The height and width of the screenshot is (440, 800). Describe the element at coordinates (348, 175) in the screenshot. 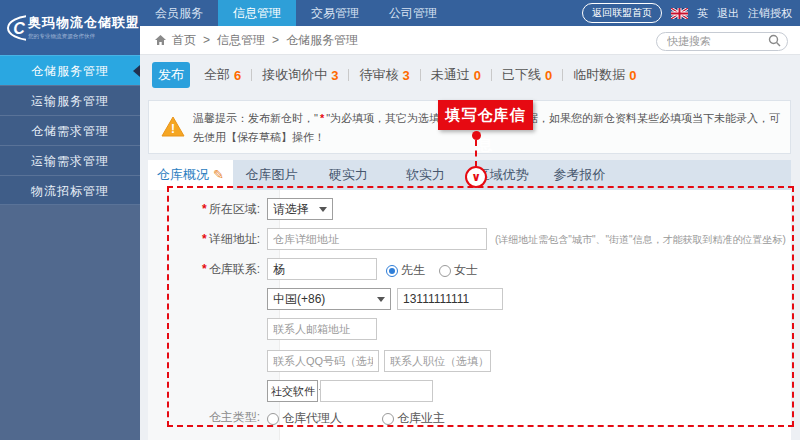

I see `tab-hard-strength: 硬实力` at that location.